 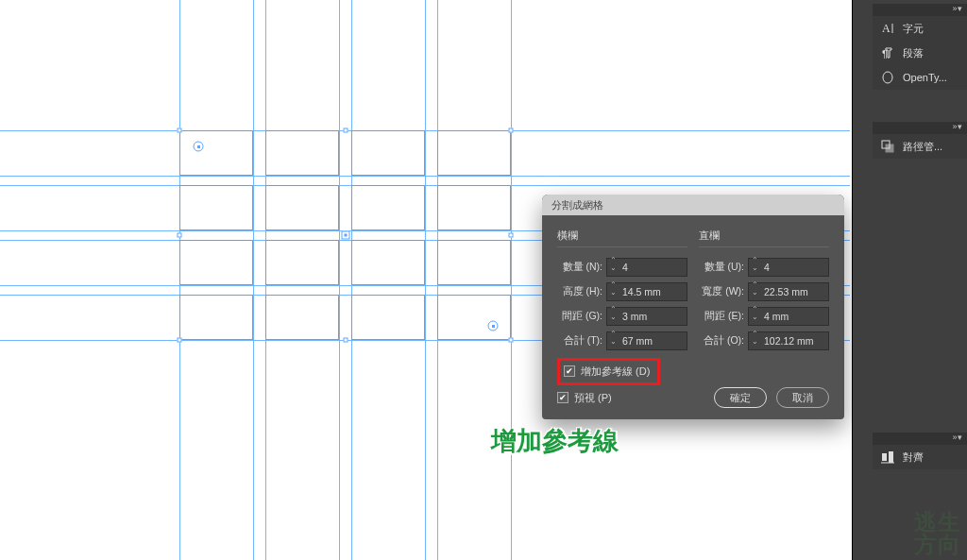 I want to click on cols-section-header: 直欄, so click(x=764, y=238).